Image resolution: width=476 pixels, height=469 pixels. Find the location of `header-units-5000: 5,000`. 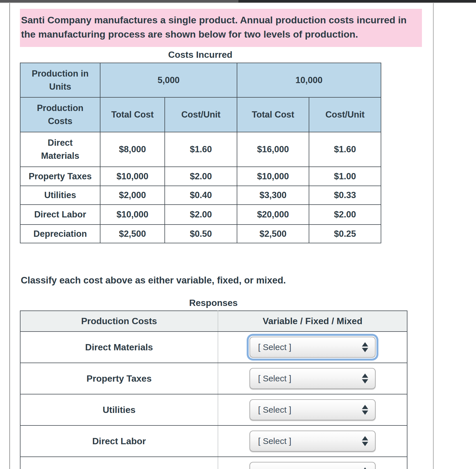

header-units-5000: 5,000 is located at coordinates (168, 80).